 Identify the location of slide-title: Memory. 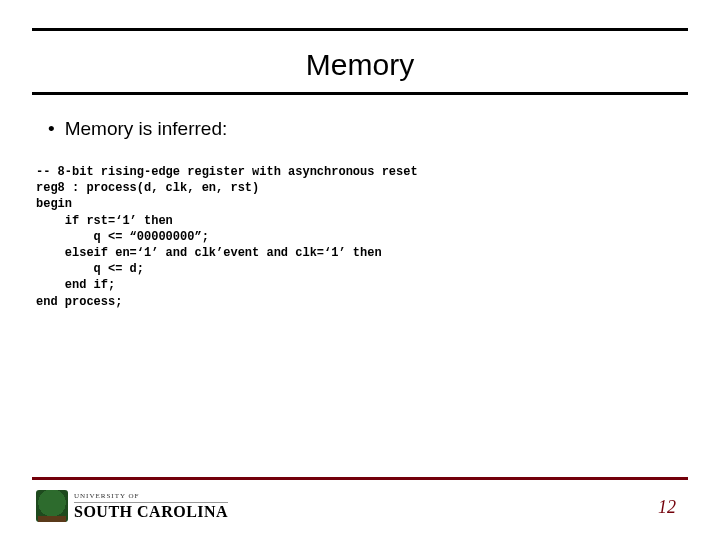
(360, 65).